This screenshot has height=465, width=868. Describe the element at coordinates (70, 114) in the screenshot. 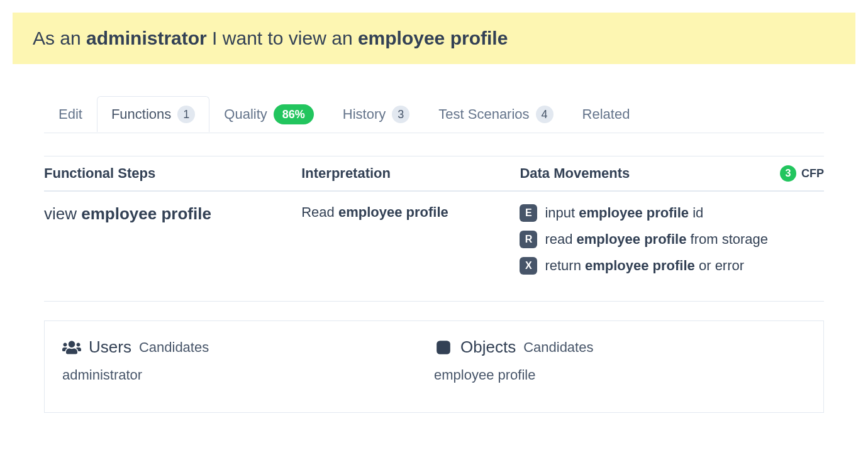

I see `tab-edit-label: Edit` at that location.